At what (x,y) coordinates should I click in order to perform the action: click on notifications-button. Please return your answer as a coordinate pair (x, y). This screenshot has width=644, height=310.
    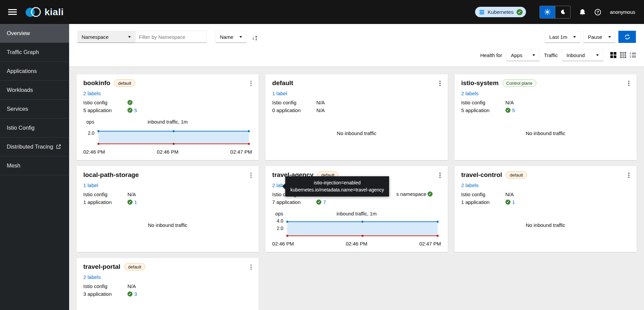
    Looking at the image, I should click on (583, 12).